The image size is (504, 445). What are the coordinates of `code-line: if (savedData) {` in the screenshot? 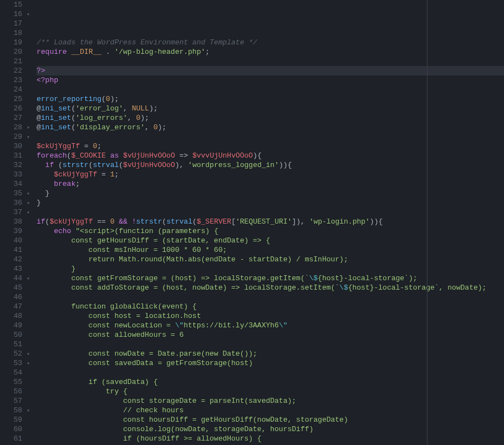 It's located at (271, 382).